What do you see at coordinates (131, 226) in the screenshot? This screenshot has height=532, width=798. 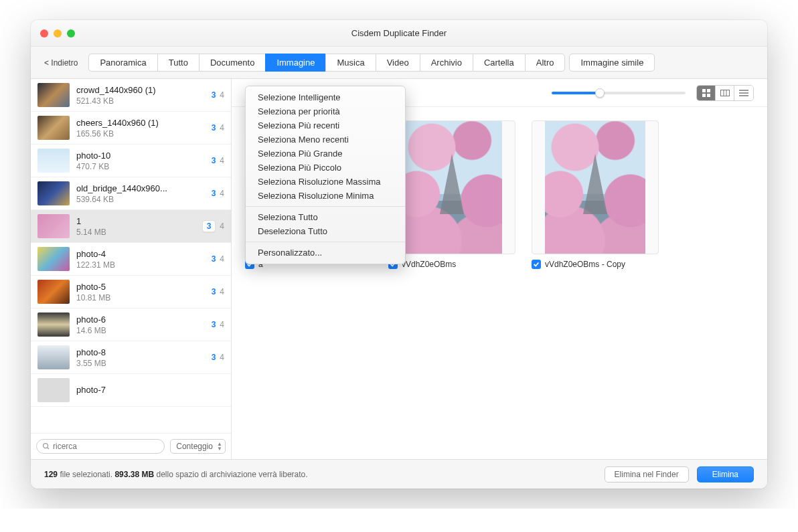 I see `list-item: 15.14 MB34` at bounding box center [131, 226].